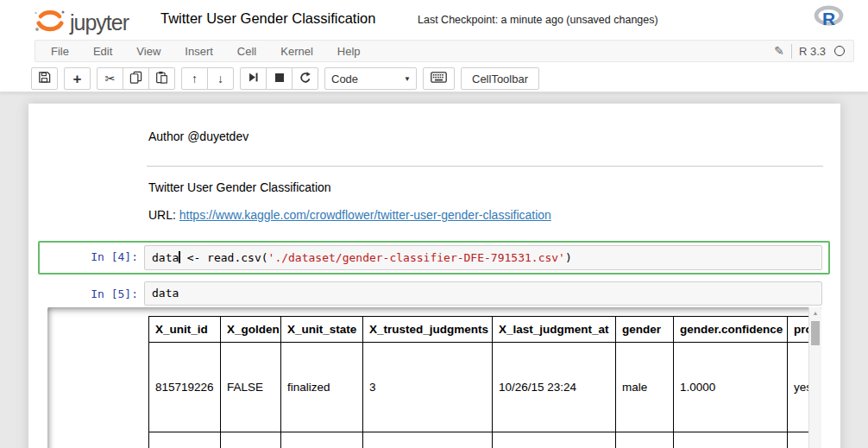 The height and width of the screenshot is (448, 868). What do you see at coordinates (110, 79) in the screenshot?
I see `cut-cells-button: ✂` at bounding box center [110, 79].